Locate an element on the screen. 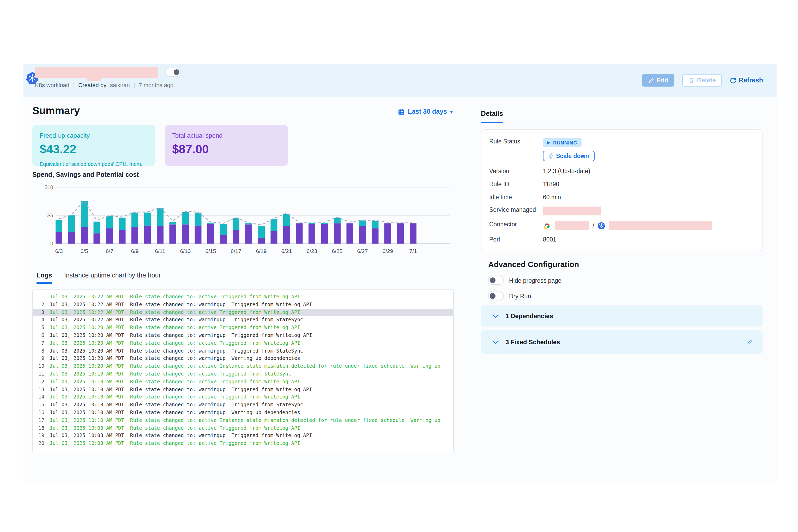 The width and height of the screenshot is (798, 532). card-label: Total actual spend is located at coordinates (226, 136).